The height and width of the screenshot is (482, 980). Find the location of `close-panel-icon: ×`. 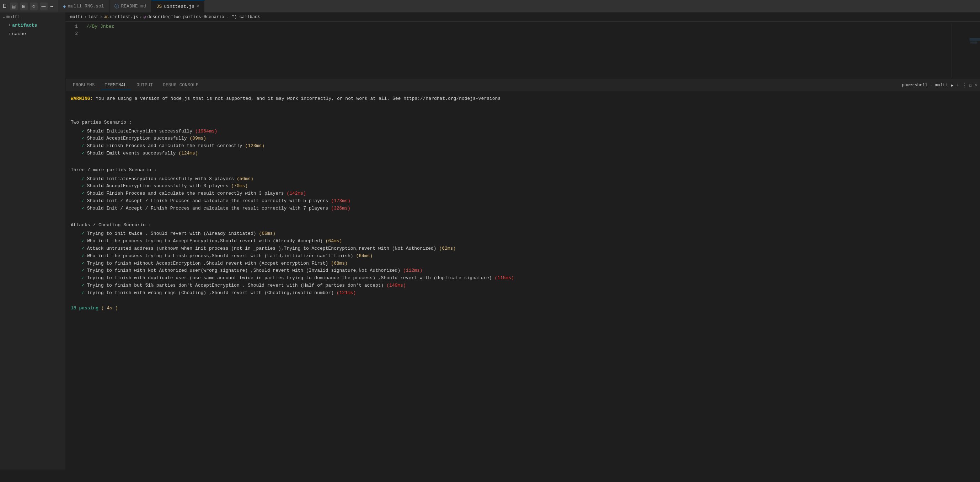

close-panel-icon: × is located at coordinates (976, 85).